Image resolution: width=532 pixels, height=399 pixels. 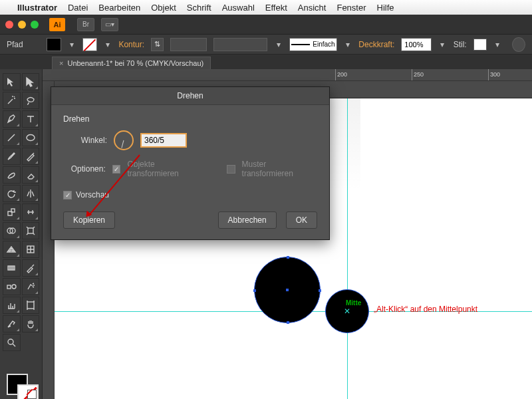 I want to click on mesh-tool-icon, so click(x=31, y=249).